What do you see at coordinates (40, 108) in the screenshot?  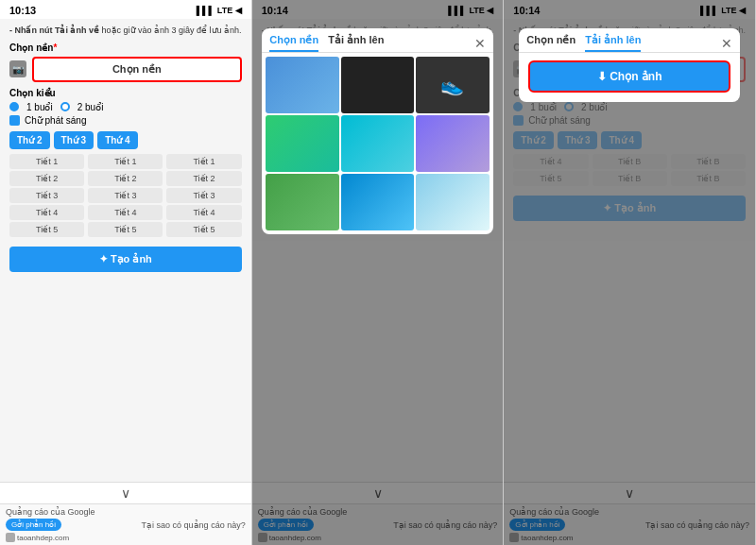 I see `radio-1buoi-label-1: 1 buổi` at bounding box center [40, 108].